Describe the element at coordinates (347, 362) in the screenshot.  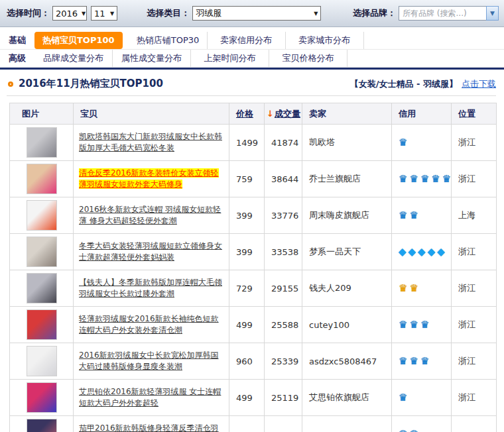
I see `seller-name: asdzxc5808467` at that location.